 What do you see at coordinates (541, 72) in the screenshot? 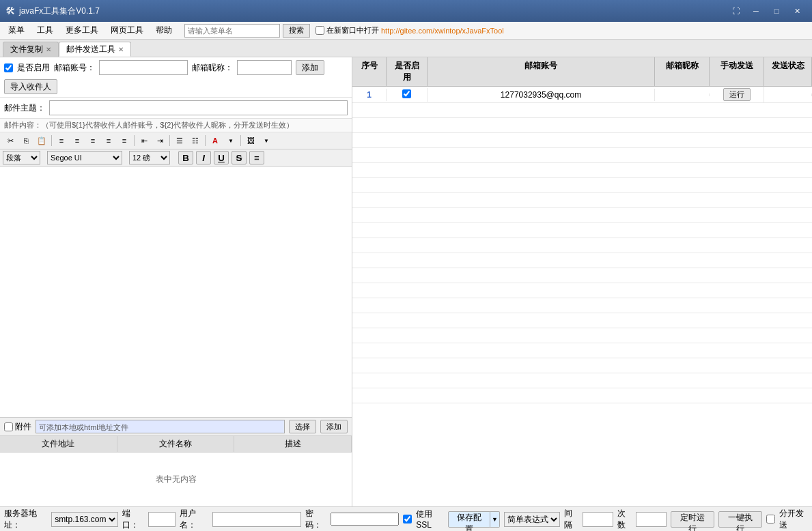
I see `rh-email: 邮箱账号` at bounding box center [541, 72].